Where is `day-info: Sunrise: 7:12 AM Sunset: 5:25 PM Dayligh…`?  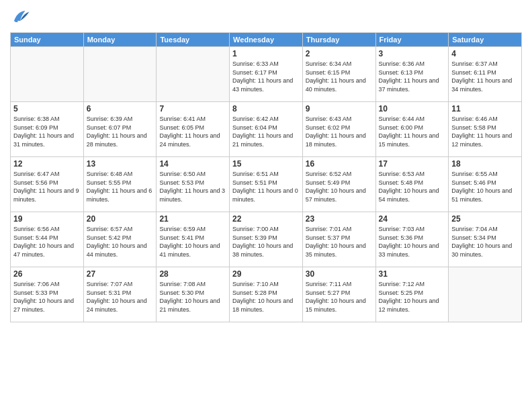
day-info: Sunrise: 7:12 AM Sunset: 5:25 PM Dayligh… is located at coordinates (412, 297).